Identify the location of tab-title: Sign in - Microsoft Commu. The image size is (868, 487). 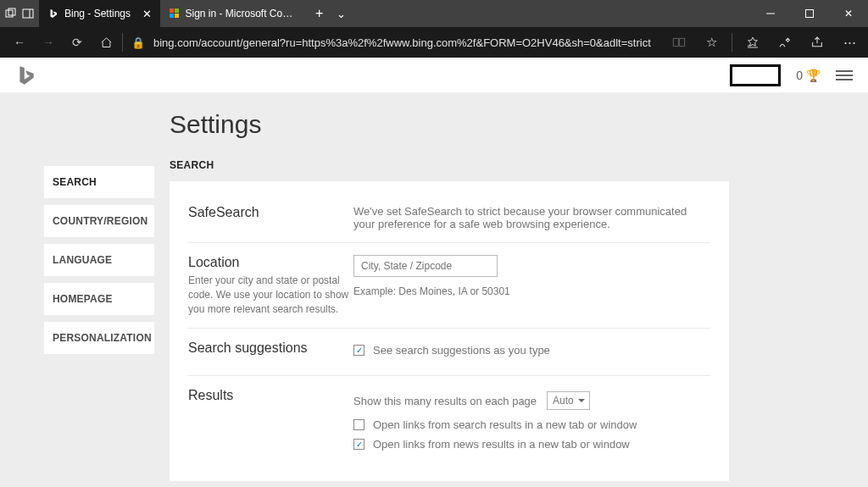
(242, 14).